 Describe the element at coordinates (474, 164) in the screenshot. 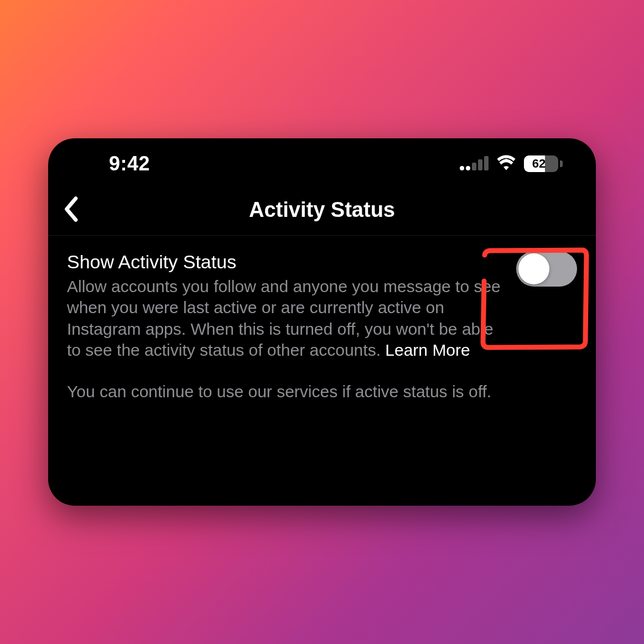

I see `cellular-signal-icon` at that location.